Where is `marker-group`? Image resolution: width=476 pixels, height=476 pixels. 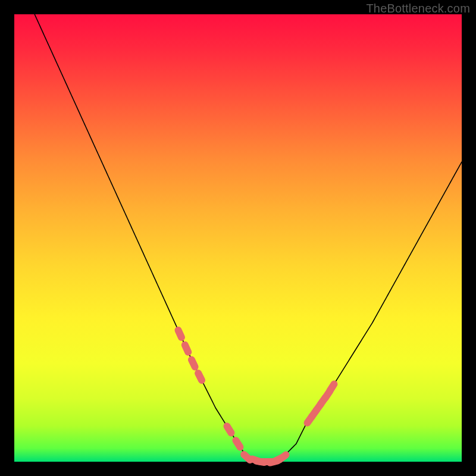
marker-group is located at coordinates (256, 396).